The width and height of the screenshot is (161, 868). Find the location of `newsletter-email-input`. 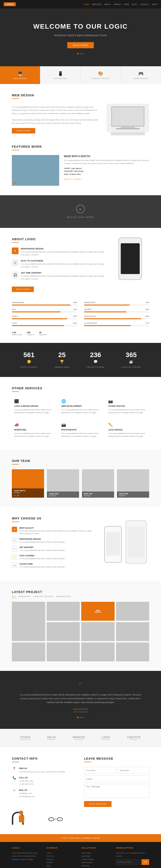

newsletter-email-input is located at coordinates (129, 862).